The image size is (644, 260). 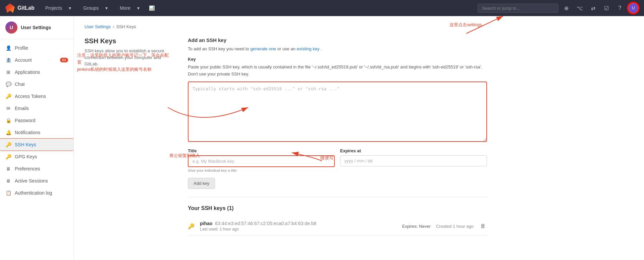 What do you see at coordinates (8, 145) in the screenshot?
I see `ssh-keys-icon: 🔑` at bounding box center [8, 145].